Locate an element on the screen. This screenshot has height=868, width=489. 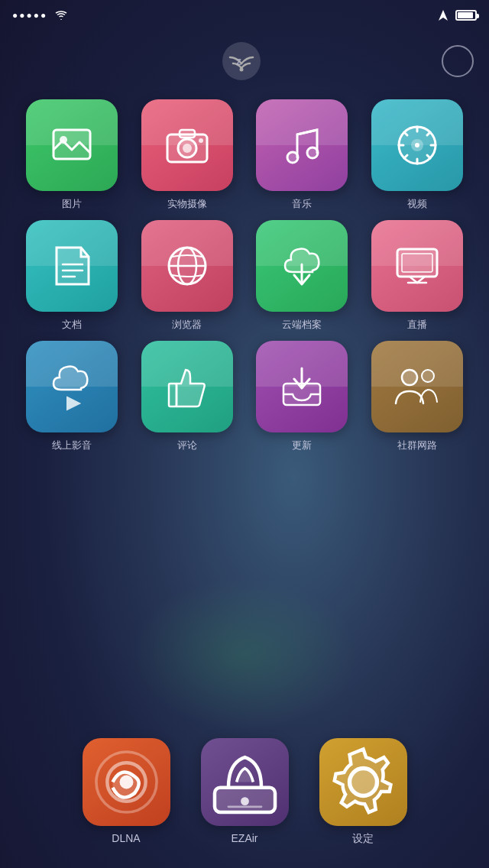
icon-label-docs: 文档 is located at coordinates (72, 325).